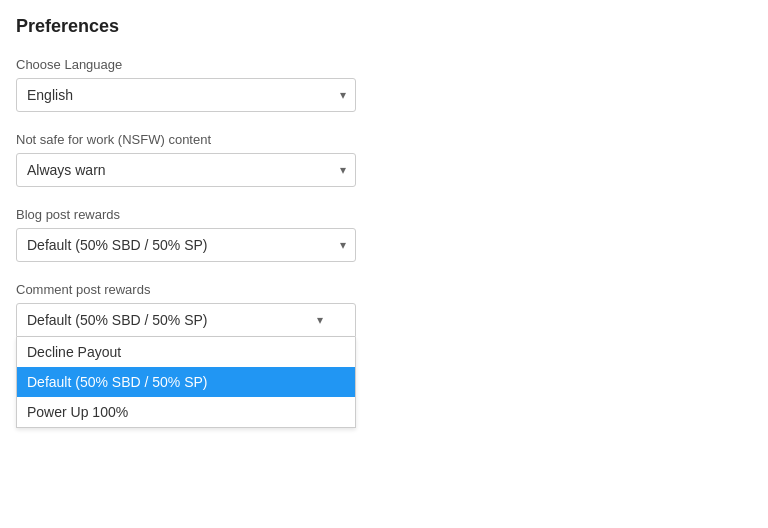 Image resolution: width=768 pixels, height=528 pixels. I want to click on comment-rewards-control: Default (50% SBD / 50% SP) ▾, so click(186, 320).